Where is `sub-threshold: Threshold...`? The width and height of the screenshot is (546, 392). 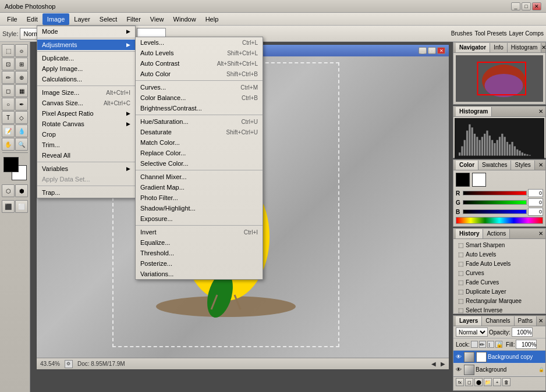
sub-threshold: Threshold... is located at coordinates (199, 253).